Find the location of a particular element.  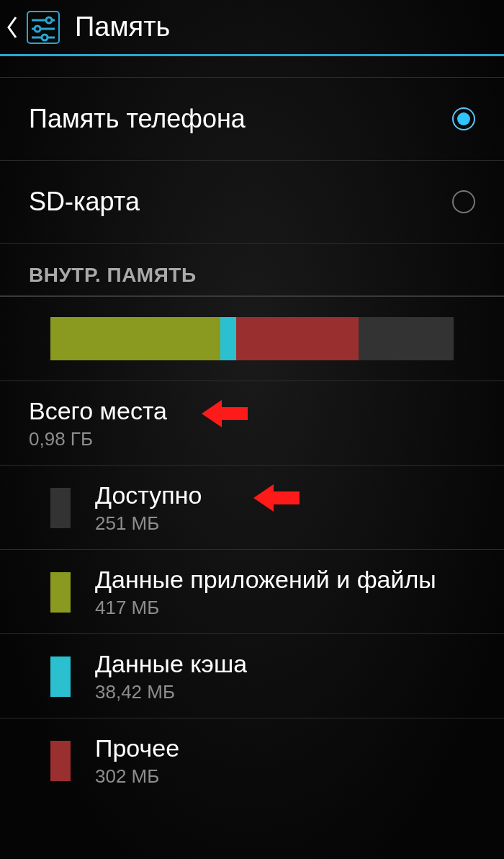

truncated-row is located at coordinates (252, 67).